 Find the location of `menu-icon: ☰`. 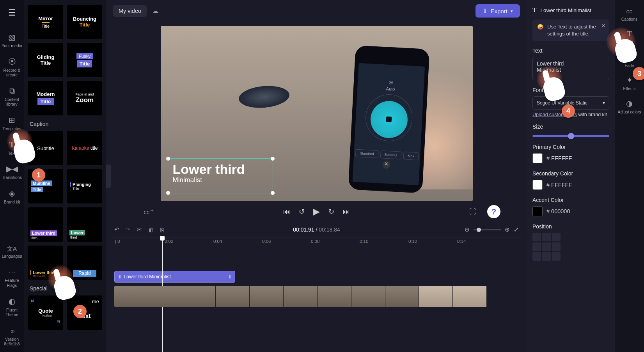

menu-icon: ☰ is located at coordinates (12, 13).